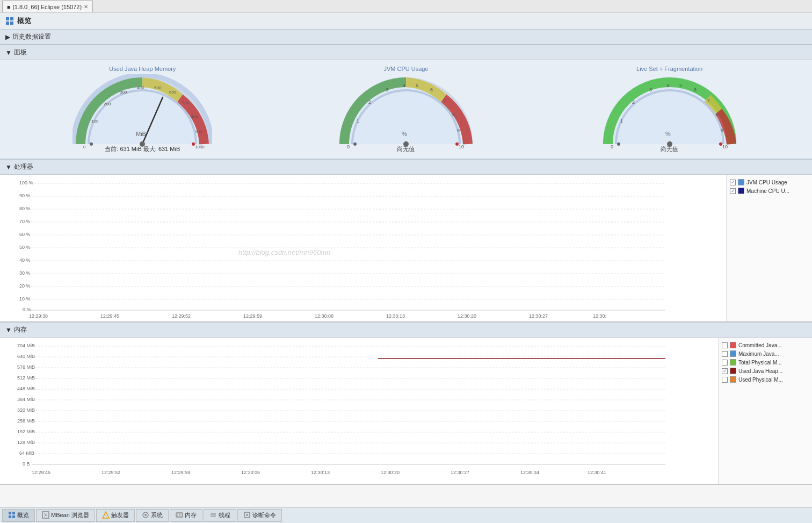 The height and width of the screenshot is (523, 812). What do you see at coordinates (182, 316) in the screenshot?
I see `svg-text: 12:29:52` at bounding box center [182, 316].